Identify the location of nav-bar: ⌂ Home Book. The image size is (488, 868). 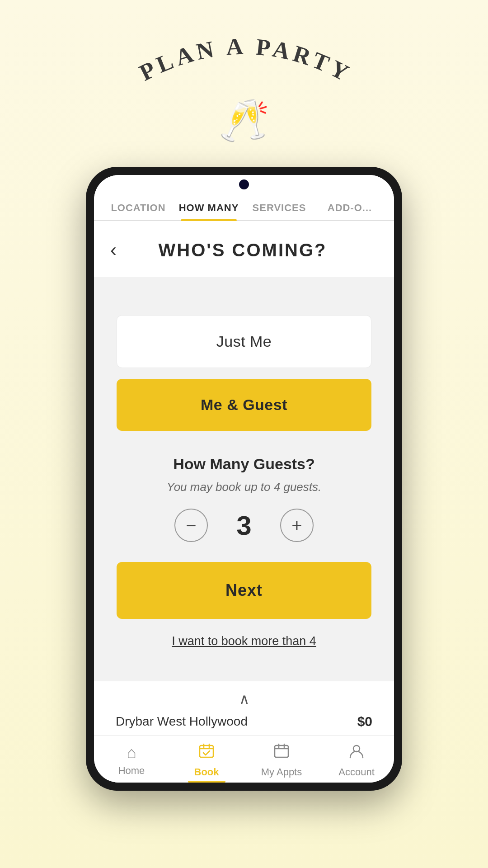
(244, 759).